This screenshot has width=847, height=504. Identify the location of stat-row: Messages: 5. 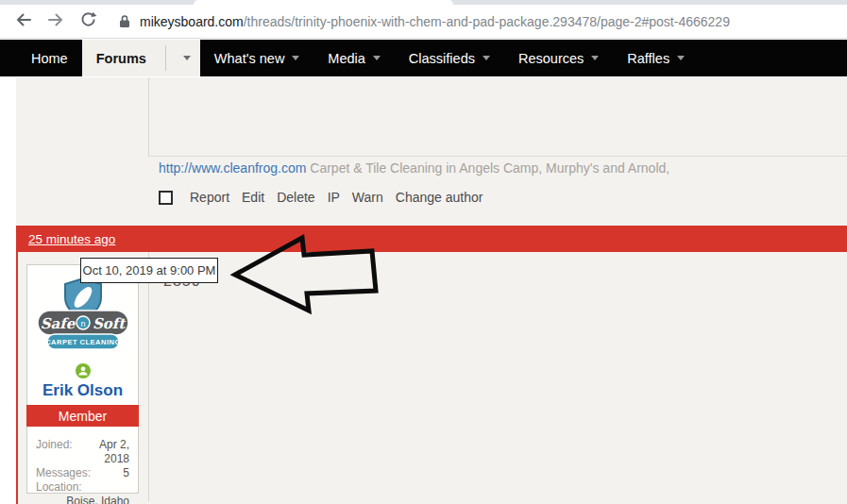
(83, 474).